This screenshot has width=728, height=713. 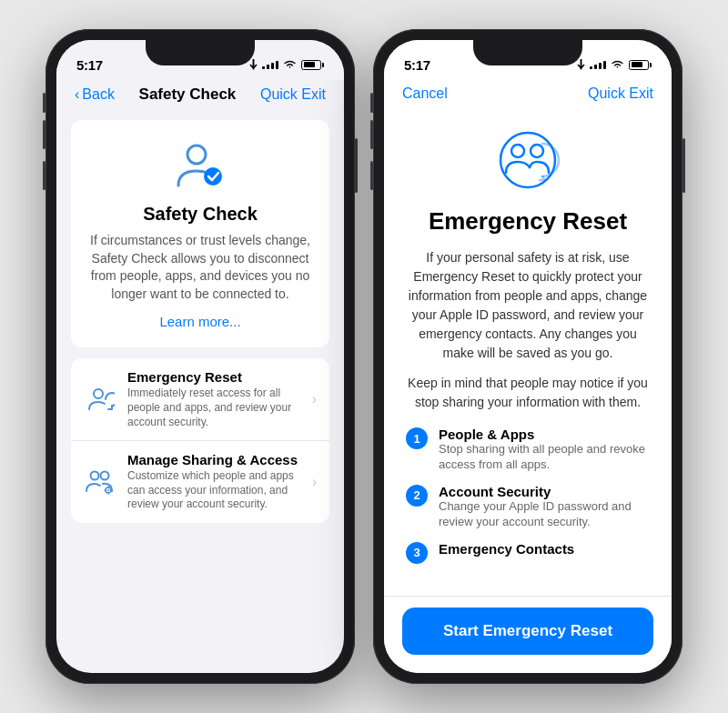 What do you see at coordinates (528, 393) in the screenshot?
I see `er-notice: Keep in mind that people may notice if y…` at bounding box center [528, 393].